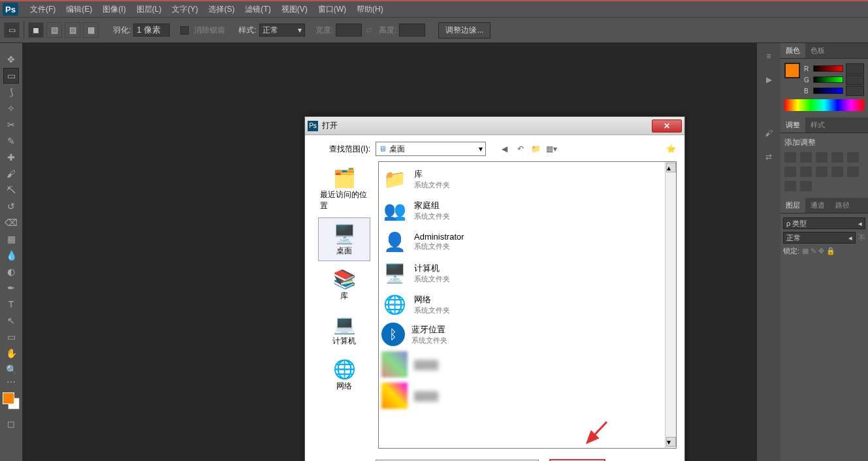 This screenshot has height=461, width=868. I want to click on b-value, so click(855, 91).